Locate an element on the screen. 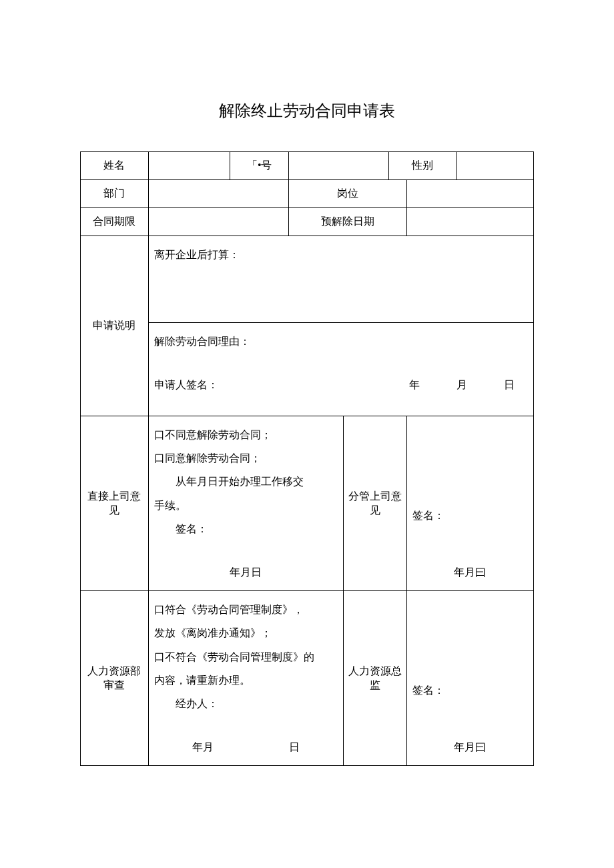  term-label: 合同期限 is located at coordinates (115, 222).